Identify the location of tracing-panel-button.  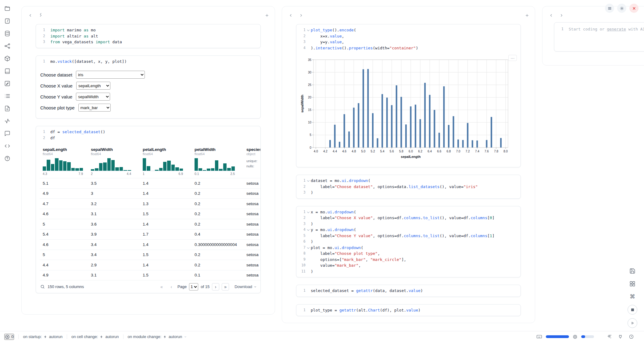
(7, 121).